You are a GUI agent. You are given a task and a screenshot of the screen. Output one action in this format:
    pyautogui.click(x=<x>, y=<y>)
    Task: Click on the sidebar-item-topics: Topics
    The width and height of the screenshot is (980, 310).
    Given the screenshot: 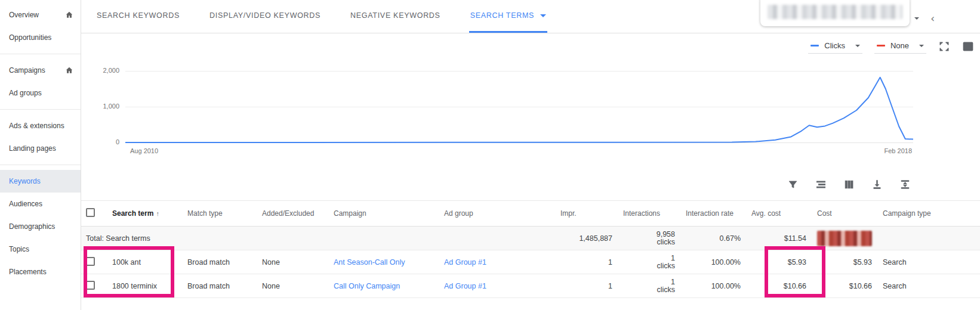 What is the action you would take?
    pyautogui.click(x=41, y=249)
    